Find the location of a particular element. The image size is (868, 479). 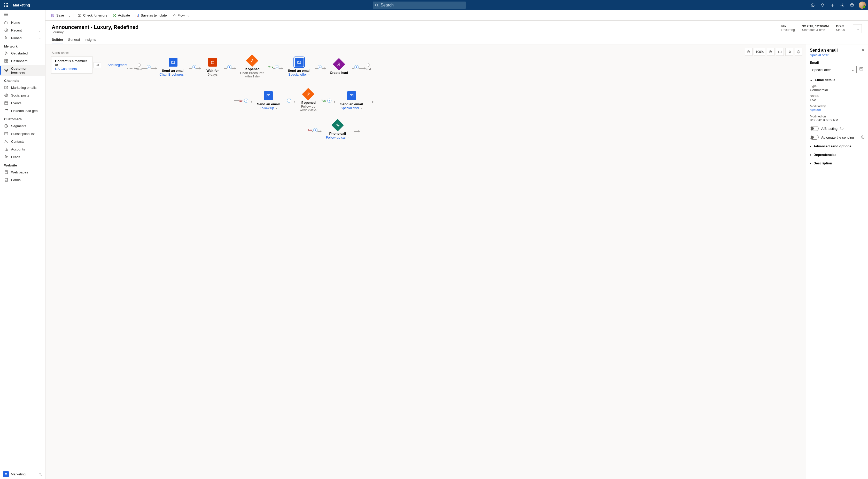

sidebar-item-segments: Segments is located at coordinates (23, 126).